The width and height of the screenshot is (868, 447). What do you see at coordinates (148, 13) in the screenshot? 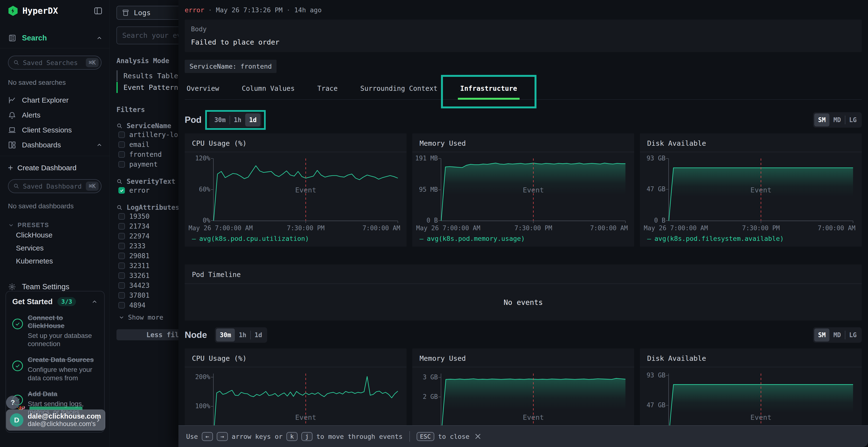
I see `source-select-button: Logs` at bounding box center [148, 13].